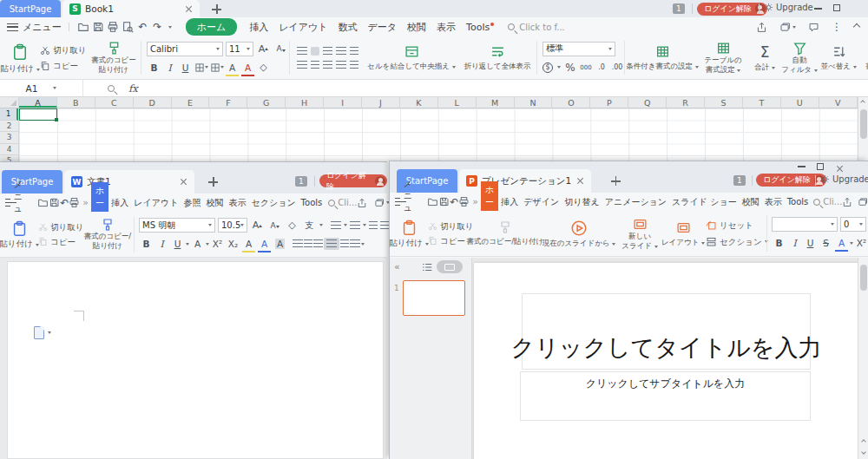  What do you see at coordinates (264, 68) in the screenshot?
I see `clear-format-button` at bounding box center [264, 68].